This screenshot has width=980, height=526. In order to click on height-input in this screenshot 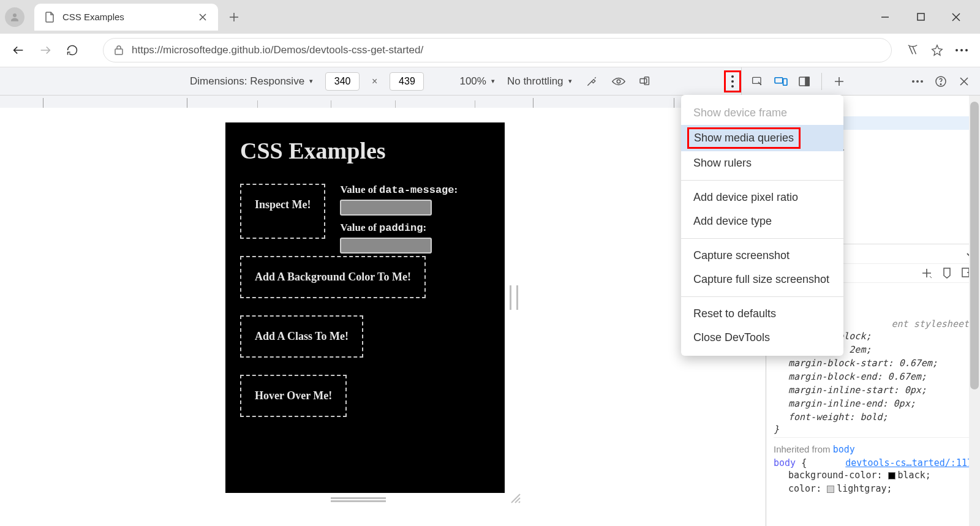, I will do `click(407, 81)`.